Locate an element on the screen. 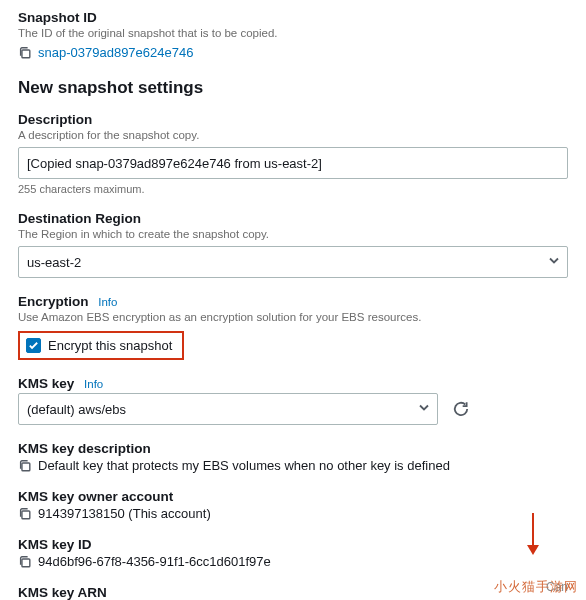  encryption-block: Encryption Info Use Amazon EBS encryptio… is located at coordinates (293, 327).